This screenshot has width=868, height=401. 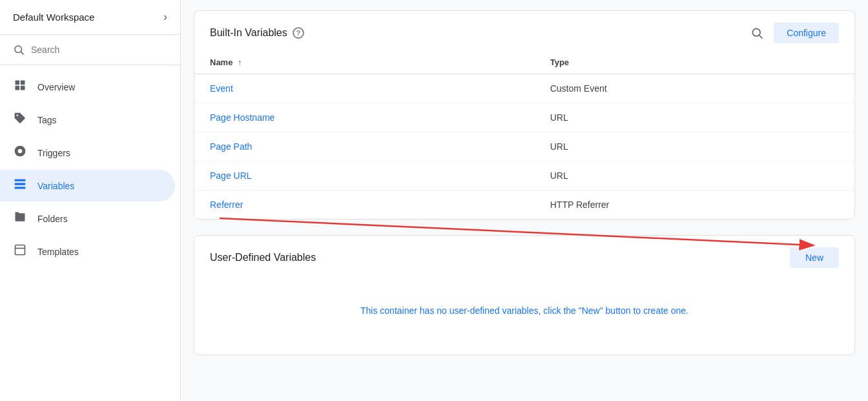 I want to click on user-defined-variables-empty-message: This container has no user-defined varia…, so click(x=524, y=317).